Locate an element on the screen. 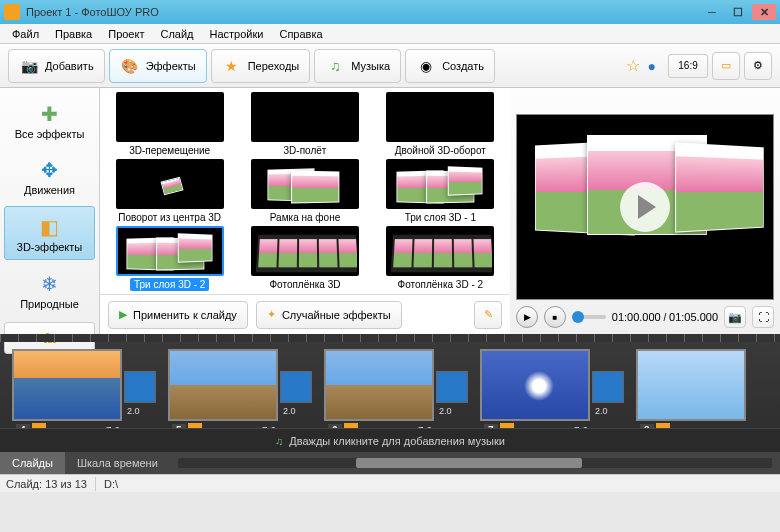 This screenshot has height=532, width=780. tab-slides: Слайды is located at coordinates (32, 463).